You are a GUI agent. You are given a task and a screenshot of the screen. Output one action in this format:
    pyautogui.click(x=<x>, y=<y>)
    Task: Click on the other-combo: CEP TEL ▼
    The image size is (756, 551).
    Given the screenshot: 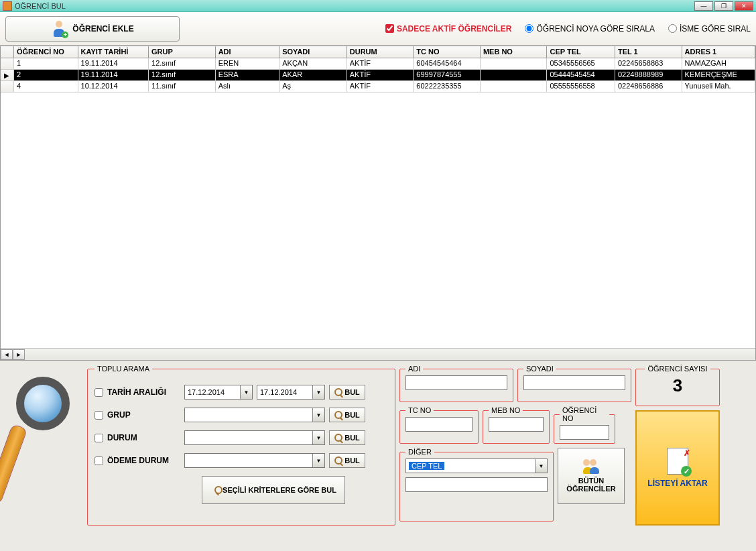 What is the action you would take?
    pyautogui.click(x=477, y=466)
    